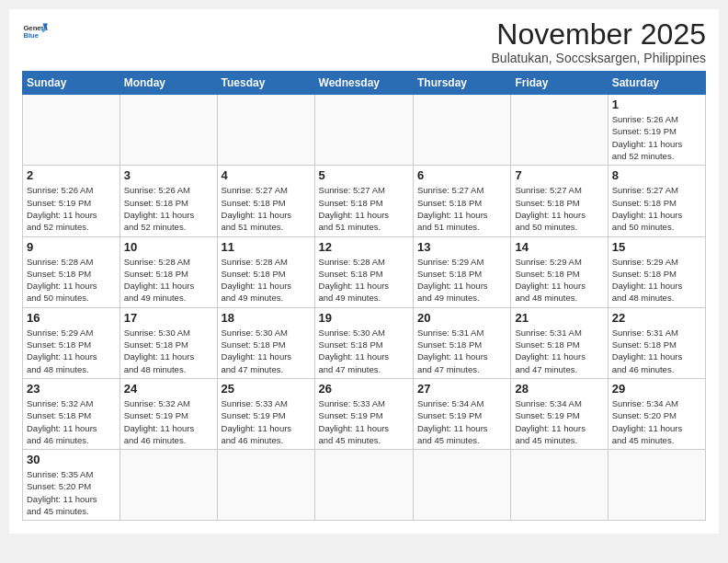 The height and width of the screenshot is (563, 728). What do you see at coordinates (72, 83) in the screenshot?
I see `weekday-header-sunday: Sunday` at bounding box center [72, 83].